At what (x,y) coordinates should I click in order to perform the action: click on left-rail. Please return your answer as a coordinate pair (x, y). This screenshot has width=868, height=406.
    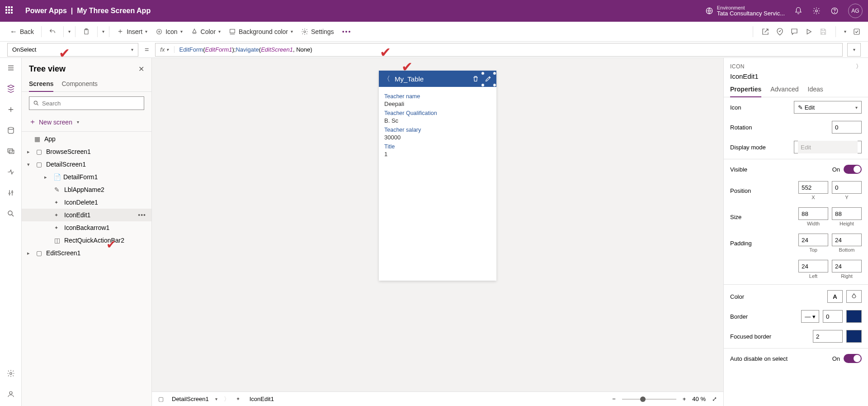
    Looking at the image, I should click on (11, 232).